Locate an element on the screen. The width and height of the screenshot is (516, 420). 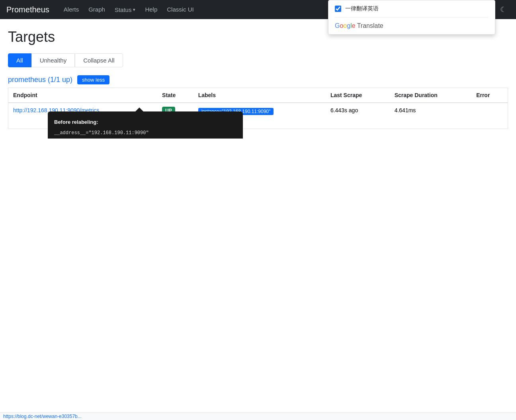
filter-bar: All Unhealthy Collapse All is located at coordinates (258, 61).